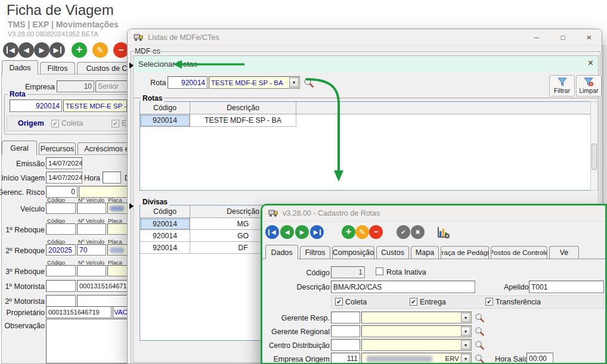 Image resolution: width=607 pixels, height=364 pixels. I want to click on maximize-button: □, so click(563, 37).